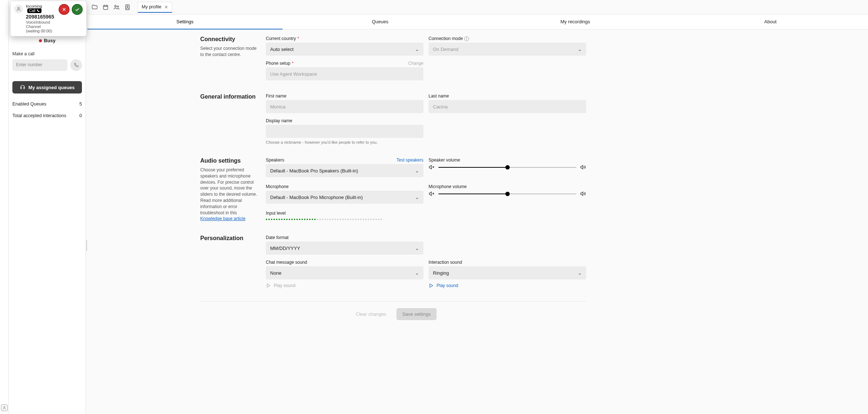 The image size is (868, 414). What do you see at coordinates (344, 187) in the screenshot?
I see `mic-label: Microphone` at bounding box center [344, 187].